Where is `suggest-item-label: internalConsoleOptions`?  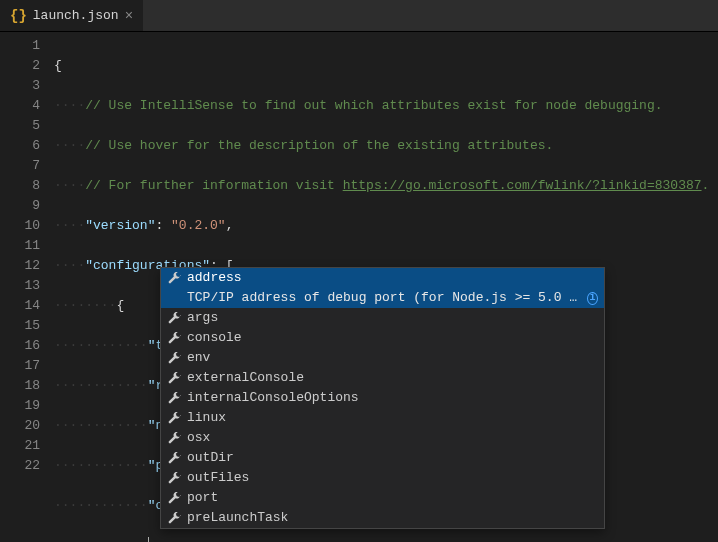 suggest-item-label: internalConsoleOptions is located at coordinates (273, 398).